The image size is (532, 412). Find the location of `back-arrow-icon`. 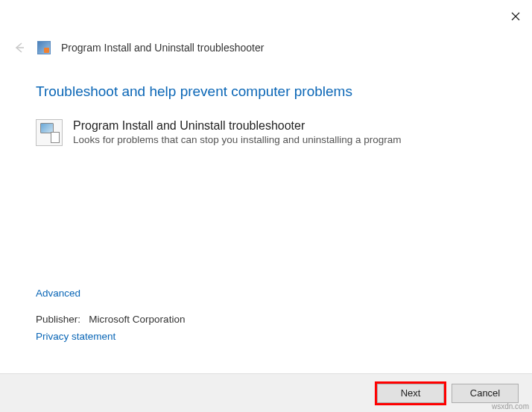

back-arrow-icon is located at coordinates (19, 48).